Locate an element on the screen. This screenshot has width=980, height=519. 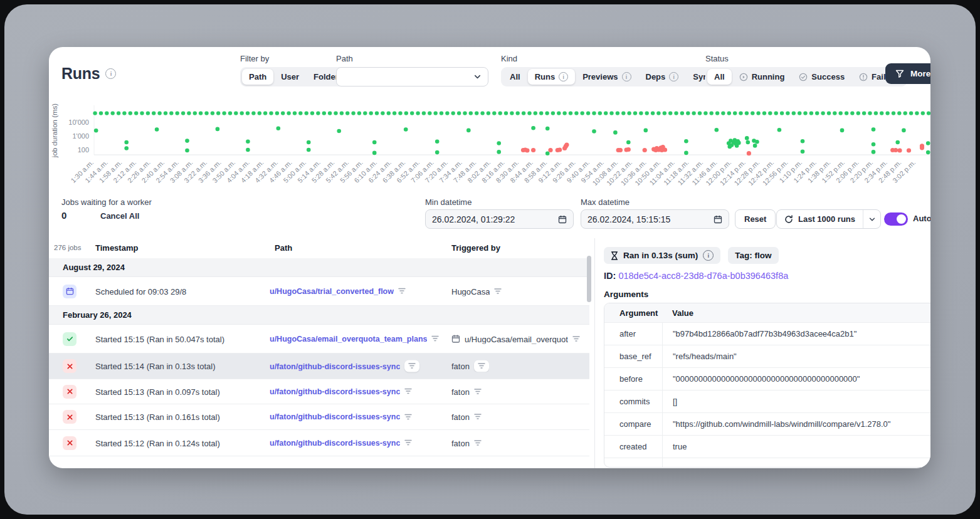
kind-filter-group: Kind AllRunsiPreviewsiDepsiSynci is located at coordinates (618, 70).